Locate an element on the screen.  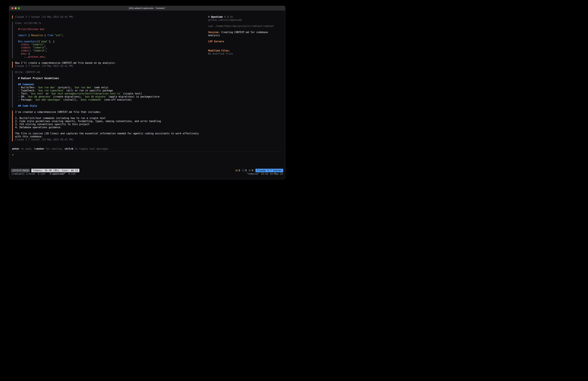
tmux-host-clock: "romulus" 15:41 14-May-25 is located at coordinates (265, 174).